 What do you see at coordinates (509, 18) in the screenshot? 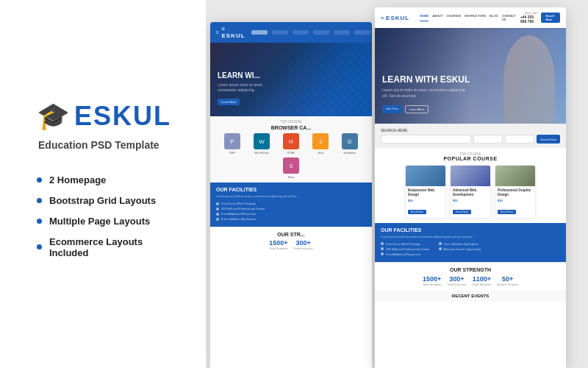
I see `screen2-nav-contact: CONTACT US` at bounding box center [509, 18].